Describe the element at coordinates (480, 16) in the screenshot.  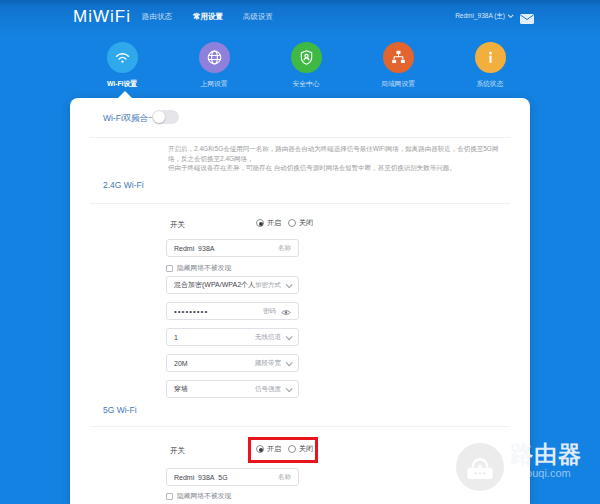
I see `account-label: Redmi_938A (主)` at that location.